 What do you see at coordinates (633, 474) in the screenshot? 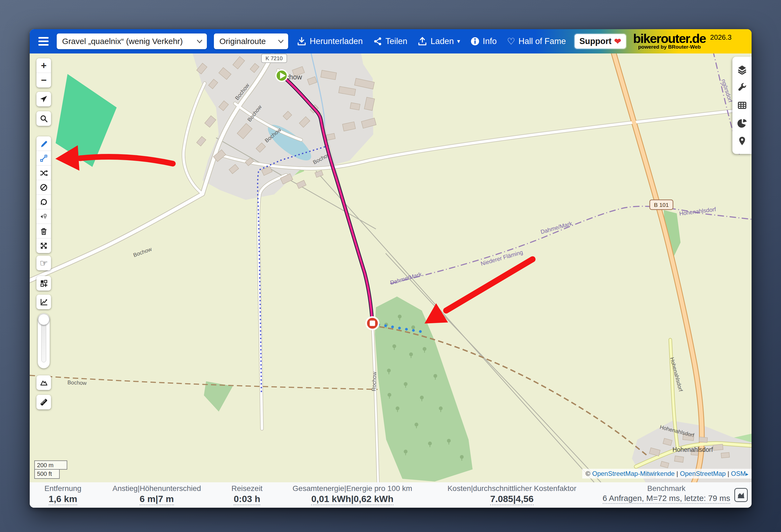
I see `osm-contributors-link: OpenStreetMap-Mitwirkende` at bounding box center [633, 474].